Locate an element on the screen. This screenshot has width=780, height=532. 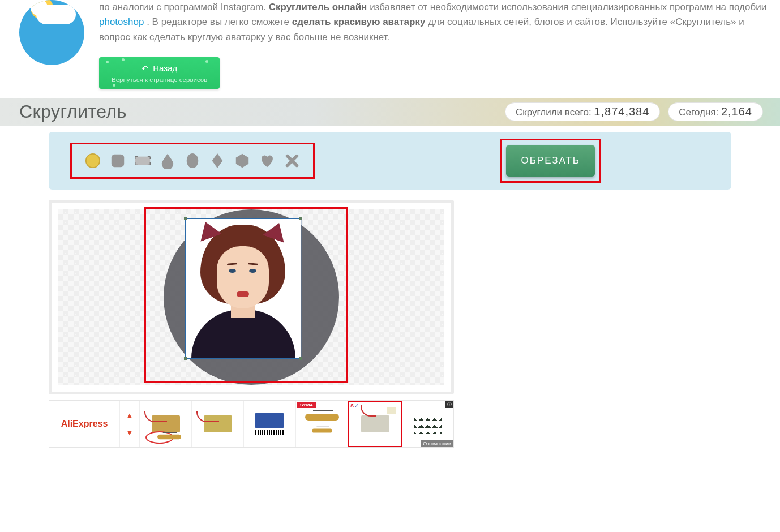
shape-hexagon is located at coordinates (242, 161).